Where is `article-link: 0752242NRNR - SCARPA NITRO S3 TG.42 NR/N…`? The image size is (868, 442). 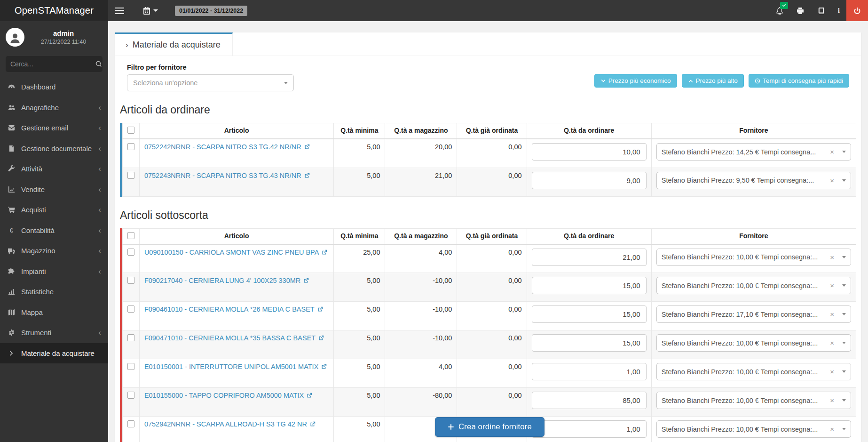 article-link: 0752242NRNR - SCARPA NITRO S3 TG.42 NR/N… is located at coordinates (227, 147).